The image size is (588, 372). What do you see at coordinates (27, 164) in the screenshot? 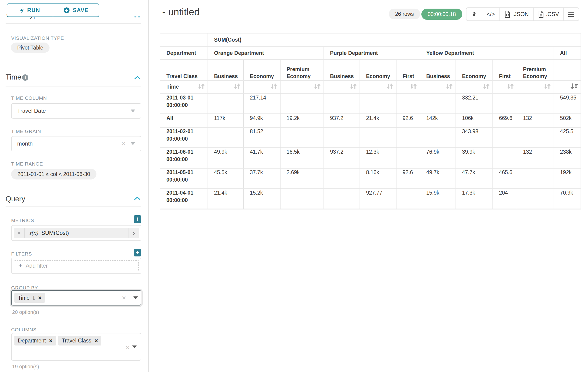
I see `time-range-label: TIME RANGE` at bounding box center [27, 164].